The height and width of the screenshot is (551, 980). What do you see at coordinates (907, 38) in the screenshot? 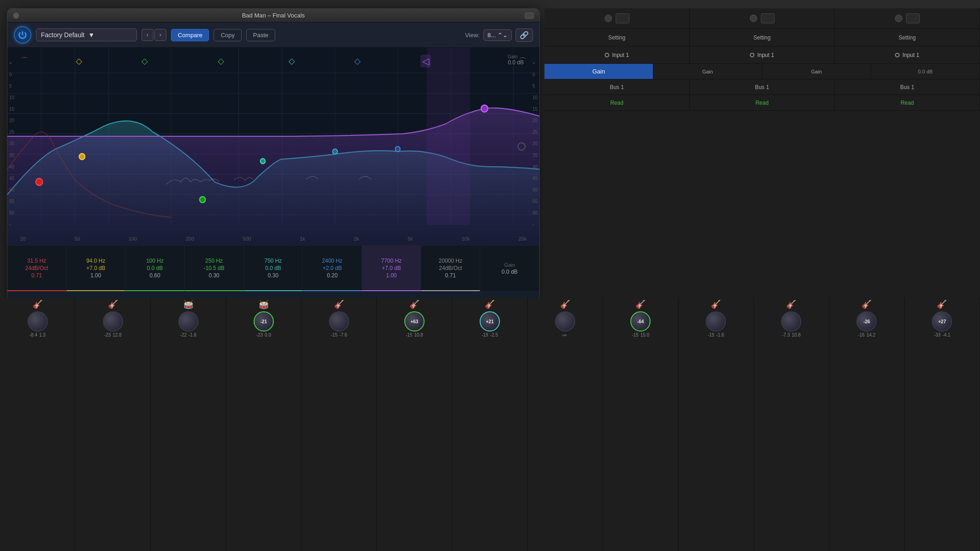
I see `setting-btn-3: Setting` at bounding box center [907, 38].